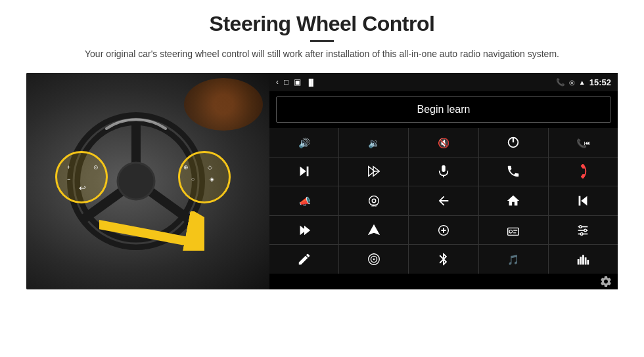  Describe the element at coordinates (304, 259) in the screenshot. I see `edit-button` at that location.